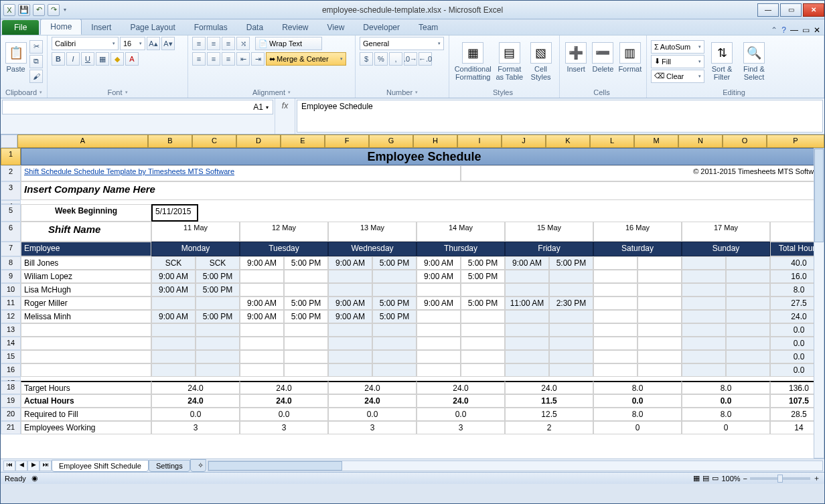  I want to click on cell: 2:30 PM, so click(571, 303).